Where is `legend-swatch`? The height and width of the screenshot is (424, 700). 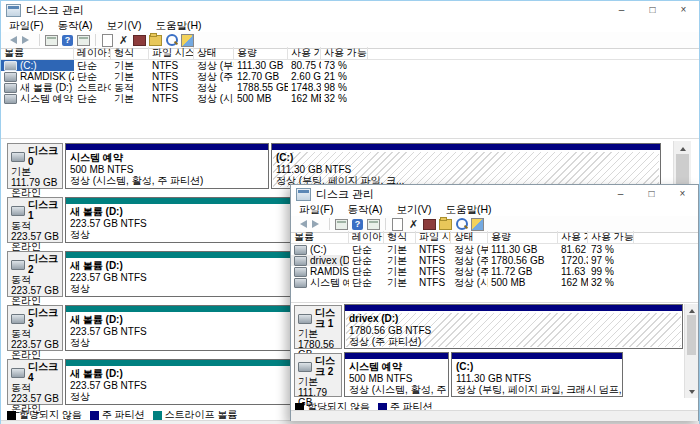 legend-swatch is located at coordinates (12, 416).